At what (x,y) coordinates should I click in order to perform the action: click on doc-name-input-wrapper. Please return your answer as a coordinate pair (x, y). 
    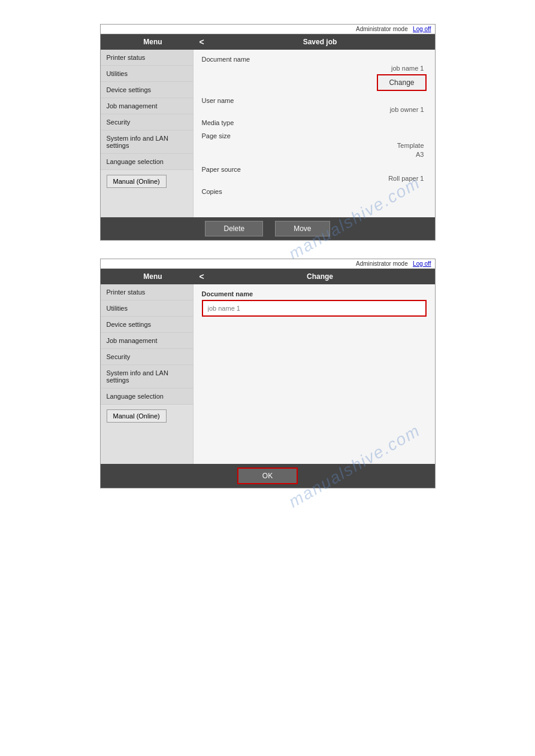
    Looking at the image, I should click on (314, 308).